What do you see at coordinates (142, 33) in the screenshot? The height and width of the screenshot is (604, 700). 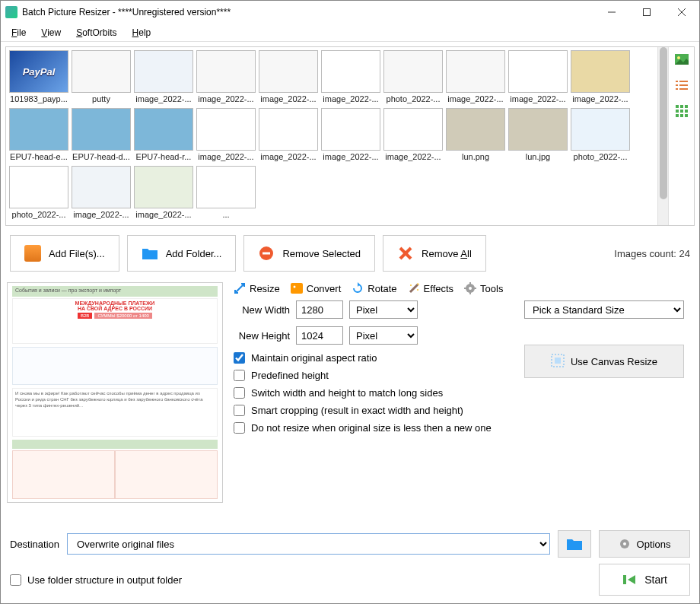 I see `menu-help: Help` at bounding box center [142, 33].